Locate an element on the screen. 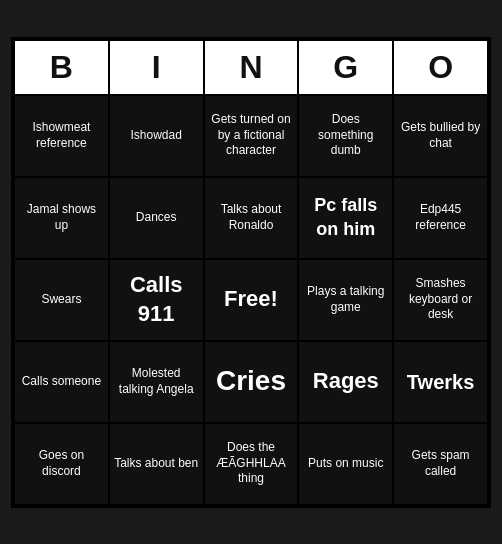 The image size is (502, 544). bingo-cell-r2c1: Jamal shows up is located at coordinates (62, 218).